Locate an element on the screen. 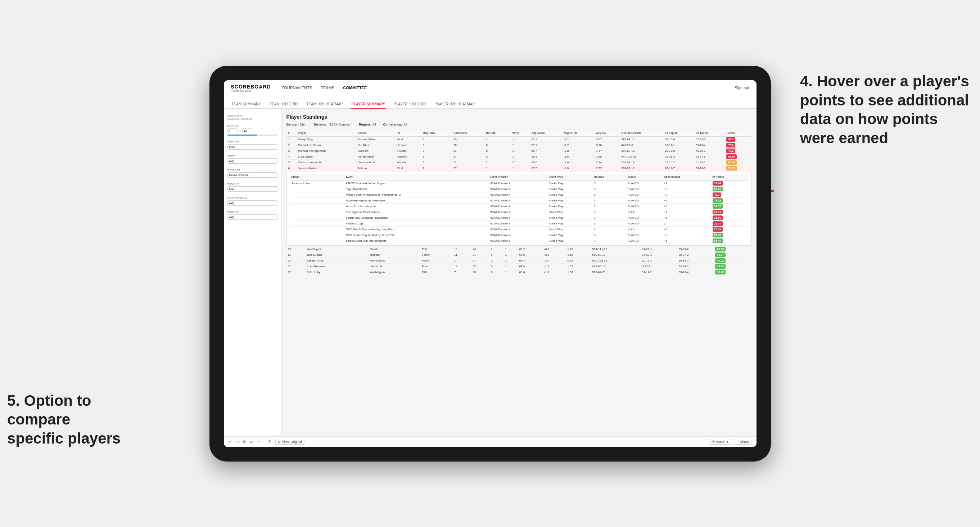 The image size is (980, 527). watch-button: 👁 Watch ▾ is located at coordinates (720, 442).